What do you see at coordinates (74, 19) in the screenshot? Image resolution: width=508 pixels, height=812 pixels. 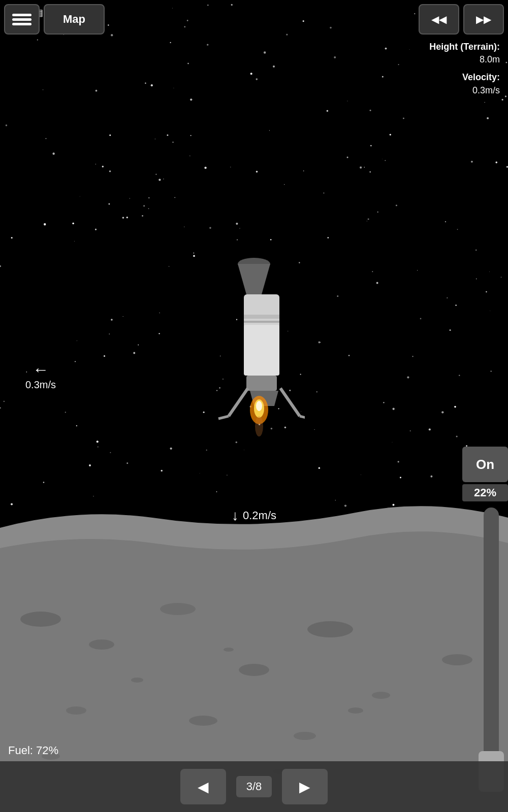 I see `map-button: Map` at bounding box center [74, 19].